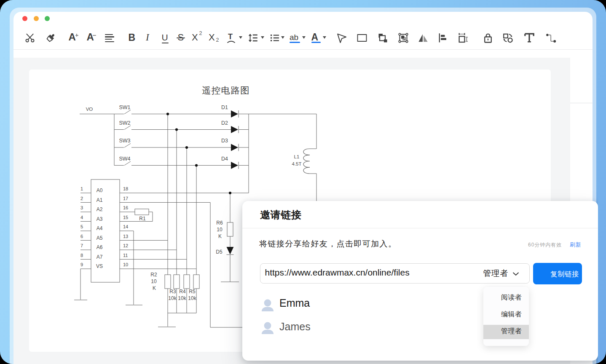 The width and height of the screenshot is (606, 364). I want to click on svg-text: 4, so click(82, 217).